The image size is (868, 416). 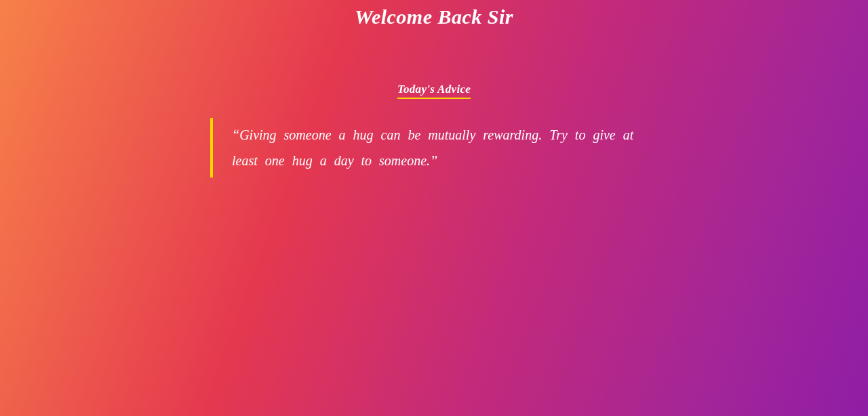 I want to click on page-title: Welcome Back Sir, so click(x=434, y=14).